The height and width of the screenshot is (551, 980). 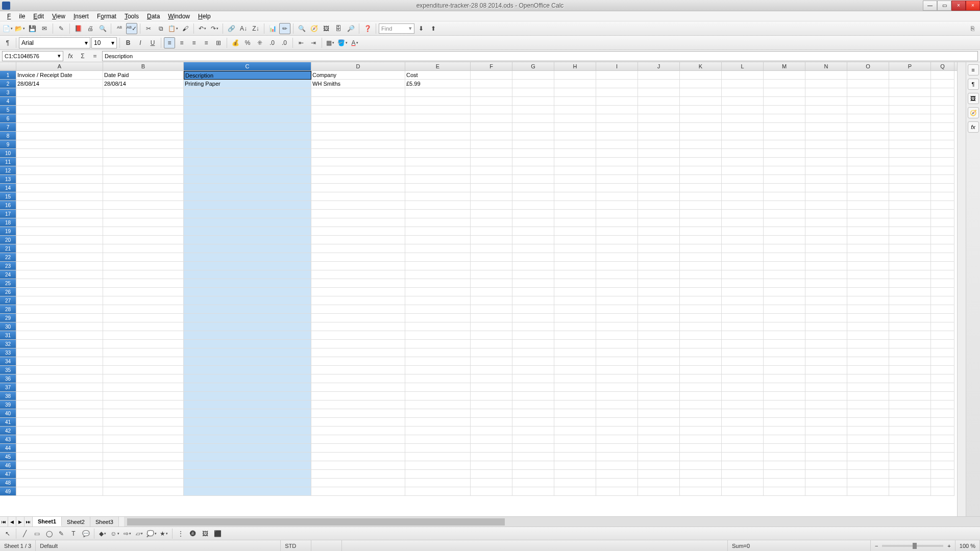 What do you see at coordinates (60, 84) in the screenshot?
I see `cell: 28/08/14` at bounding box center [60, 84].